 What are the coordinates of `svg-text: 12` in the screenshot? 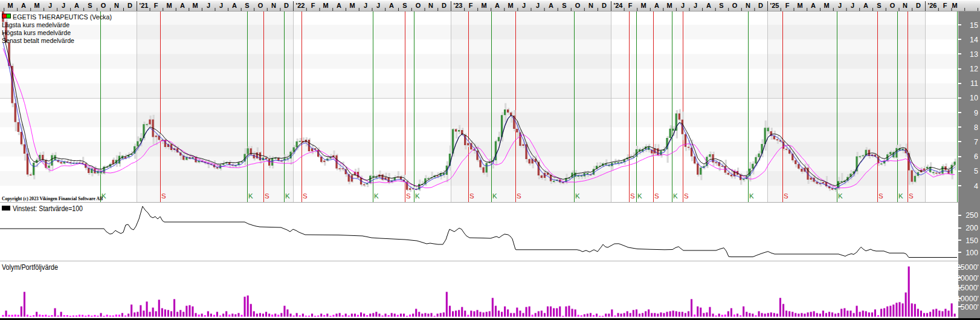 It's located at (974, 69).